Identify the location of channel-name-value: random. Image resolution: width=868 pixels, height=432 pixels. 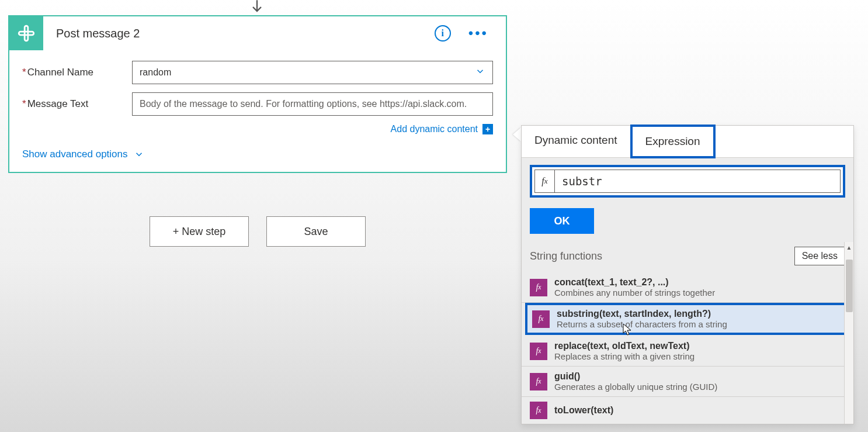
(155, 72).